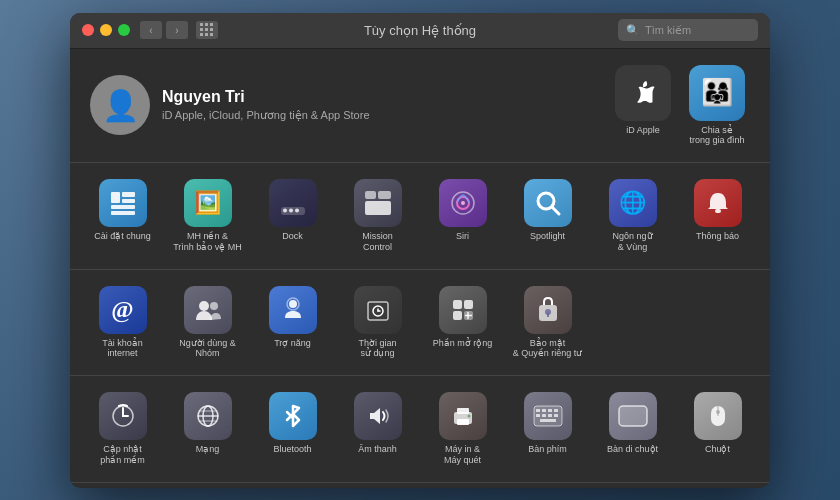 The height and width of the screenshot is (500, 840). Describe the element at coordinates (463, 344) in the screenshot. I see `phanmorong-label: Phần mở rộng` at that location.